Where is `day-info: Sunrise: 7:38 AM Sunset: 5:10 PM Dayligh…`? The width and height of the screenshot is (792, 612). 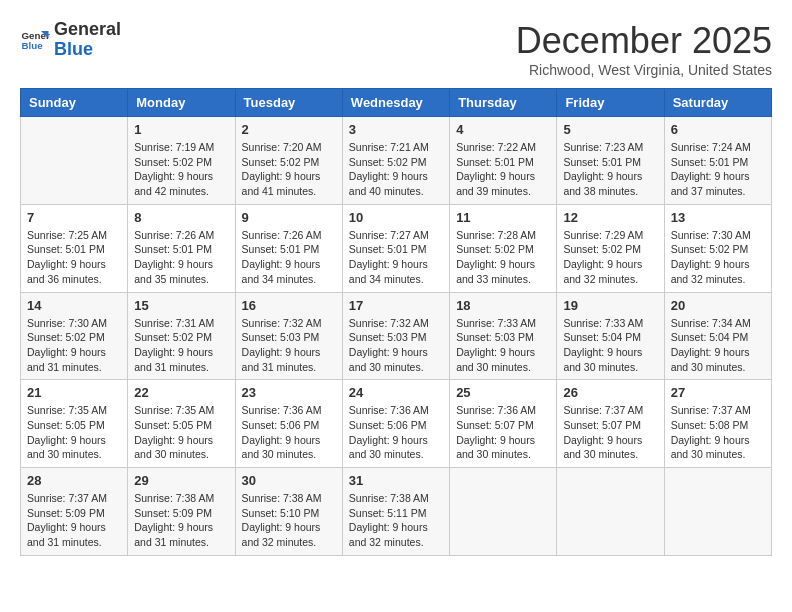 day-info: Sunrise: 7:38 AM Sunset: 5:10 PM Dayligh… is located at coordinates (289, 520).